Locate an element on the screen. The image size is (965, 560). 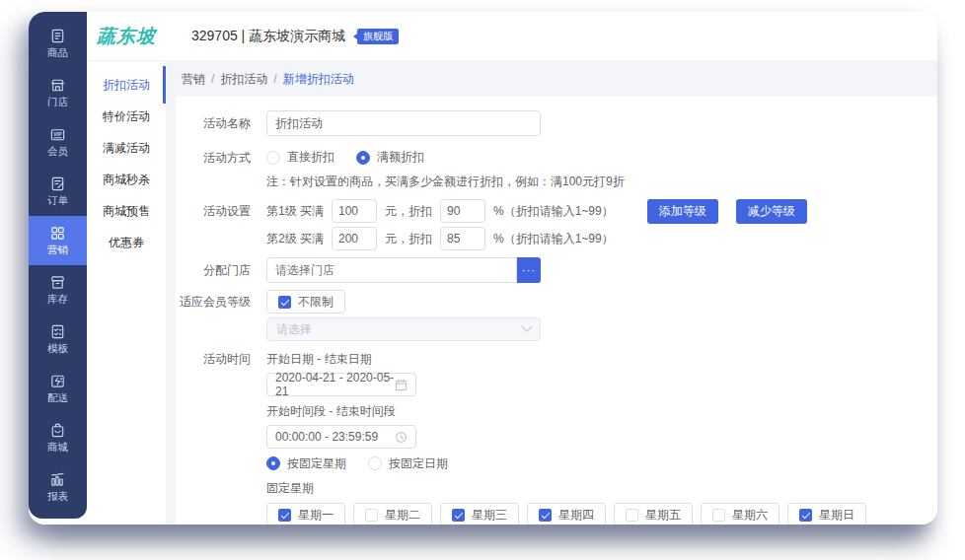
level-prefix: 第1级 买满 is located at coordinates (295, 211).